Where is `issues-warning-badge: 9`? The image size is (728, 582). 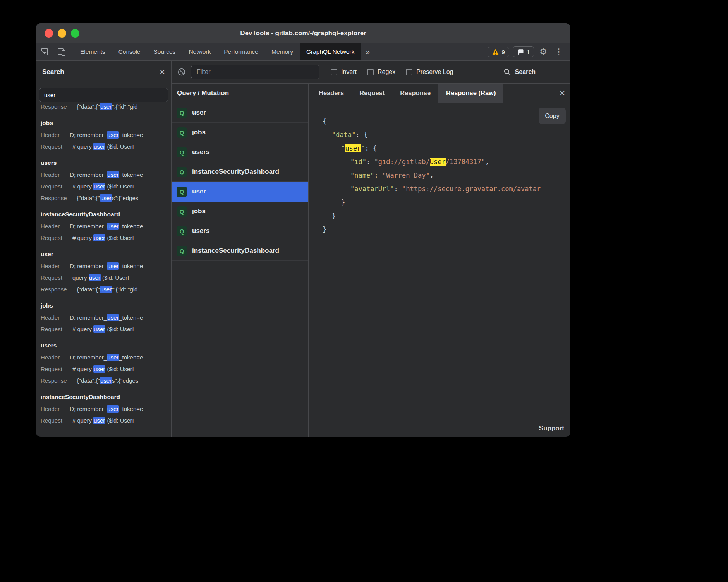
issues-warning-badge: 9 is located at coordinates (498, 52).